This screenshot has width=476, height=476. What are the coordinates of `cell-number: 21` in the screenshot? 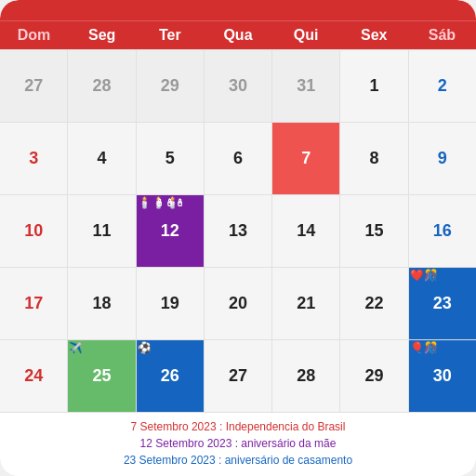 It's located at (306, 303).